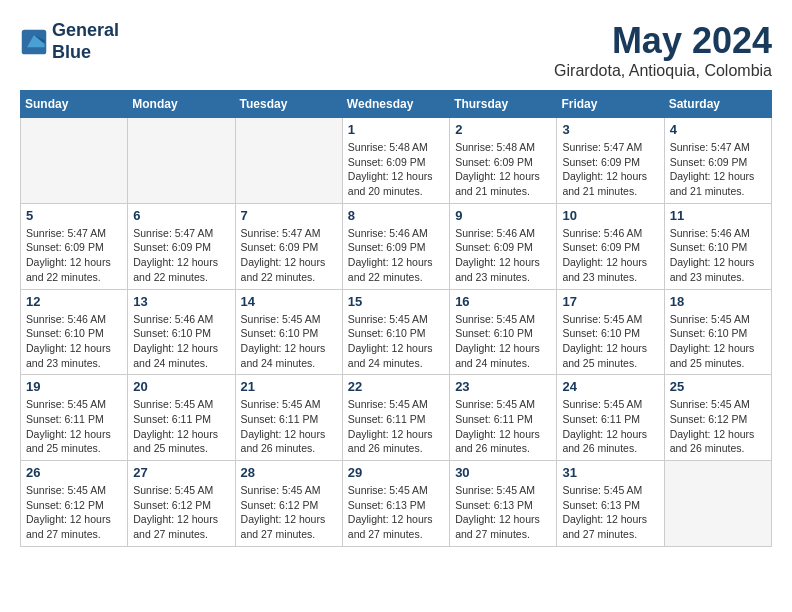  What do you see at coordinates (610, 418) in the screenshot?
I see `calendar-cell: 24Sunrise: 5:45 AMSunset: 6:11 PMDayligh…` at bounding box center [610, 418].